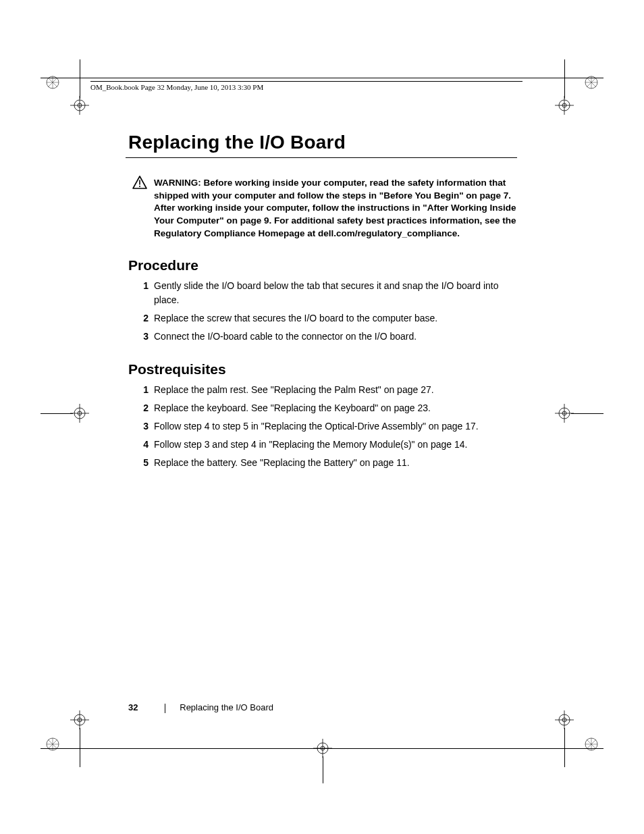 Image resolution: width=644 pixels, height=834 pixels. What do you see at coordinates (324, 142) in the screenshot?
I see `page-title: Replacing the I/O Board` at bounding box center [324, 142].